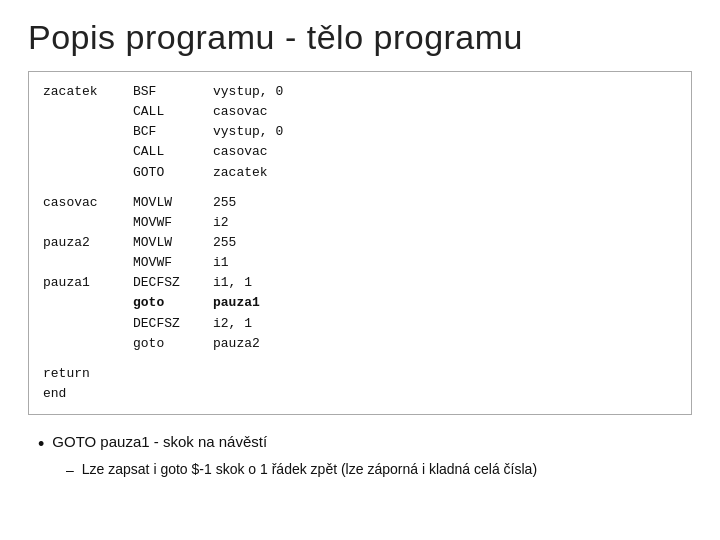 The width and height of the screenshot is (720, 540). I want to click on code-label: zacatek, so click(88, 92).